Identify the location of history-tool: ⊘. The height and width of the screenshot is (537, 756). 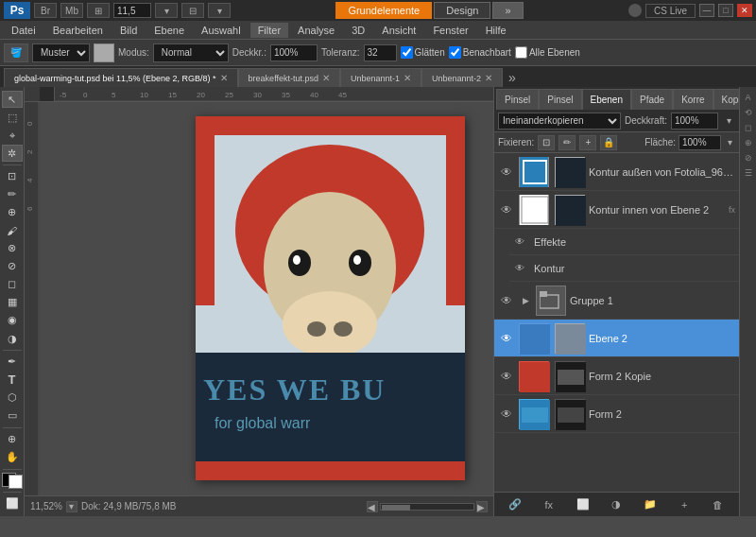
(12, 267).